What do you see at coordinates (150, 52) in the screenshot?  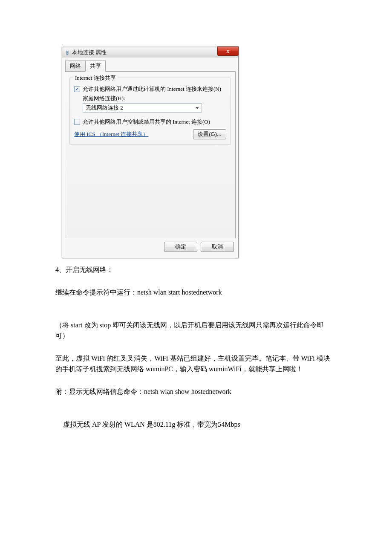 I see `dialog-titlebar: 本地连接 属性 x` at bounding box center [150, 52].